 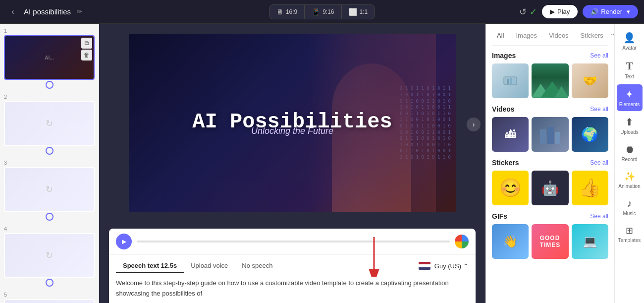 What do you see at coordinates (124, 242) in the screenshot?
I see `playback-play-button: ▶` at bounding box center [124, 242].